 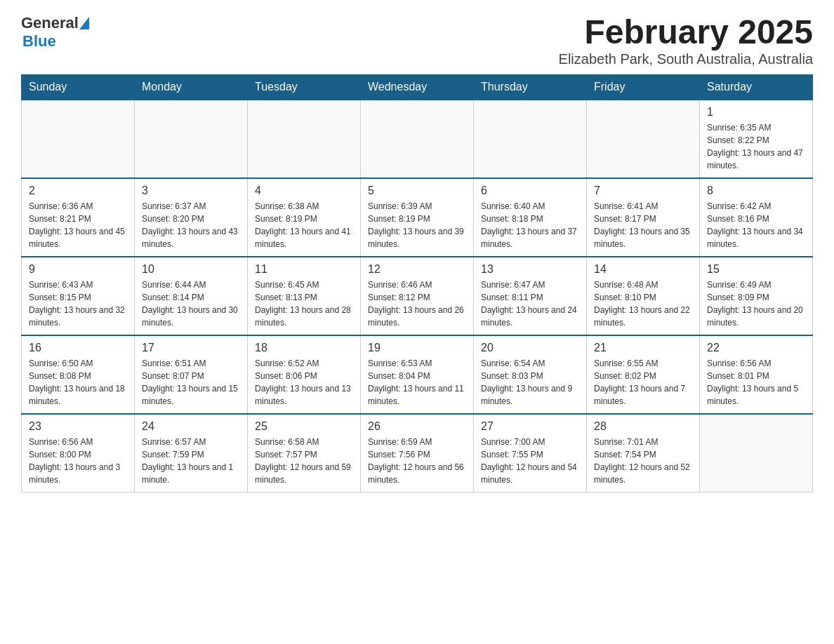 What do you see at coordinates (304, 461) in the screenshot?
I see `day-info: Sunrise: 6:58 AM Sunset: 7:57 PM Dayligh…` at bounding box center [304, 461].